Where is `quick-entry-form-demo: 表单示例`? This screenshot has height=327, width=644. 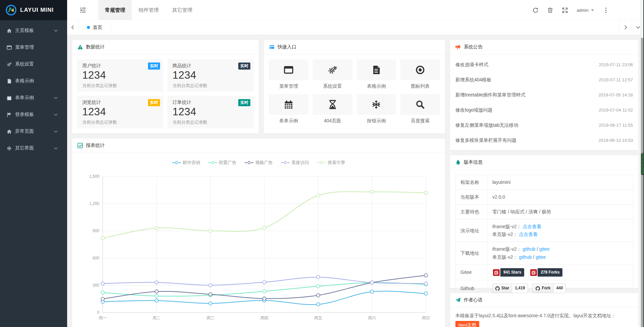 quick-entry-form-demo: 表单示例 is located at coordinates (289, 112).